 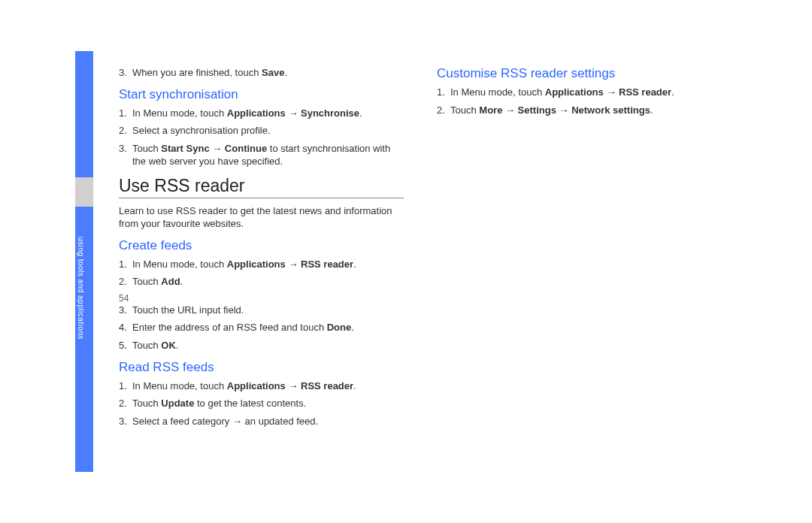 What do you see at coordinates (268, 131) in the screenshot?
I see `step-item: Select a synchronisation profile.` at bounding box center [268, 131].